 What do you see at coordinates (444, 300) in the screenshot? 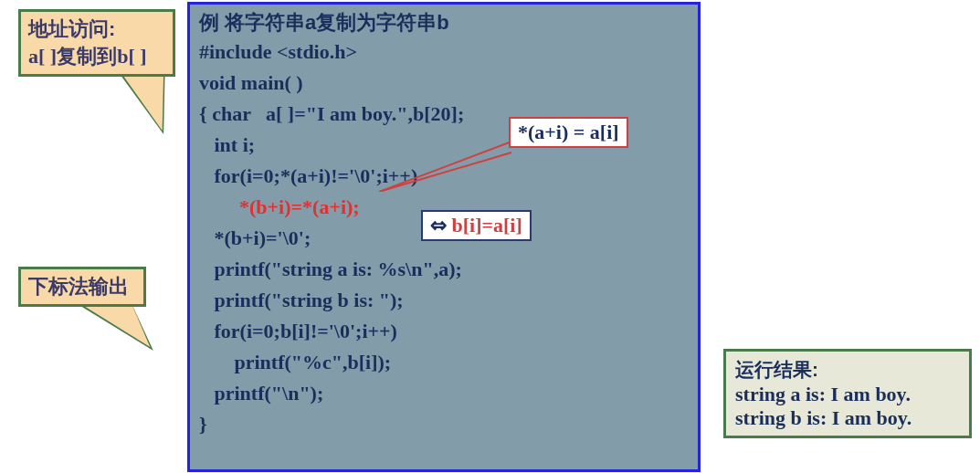
I see `code-line: printf("string b is: ");` at bounding box center [444, 300].